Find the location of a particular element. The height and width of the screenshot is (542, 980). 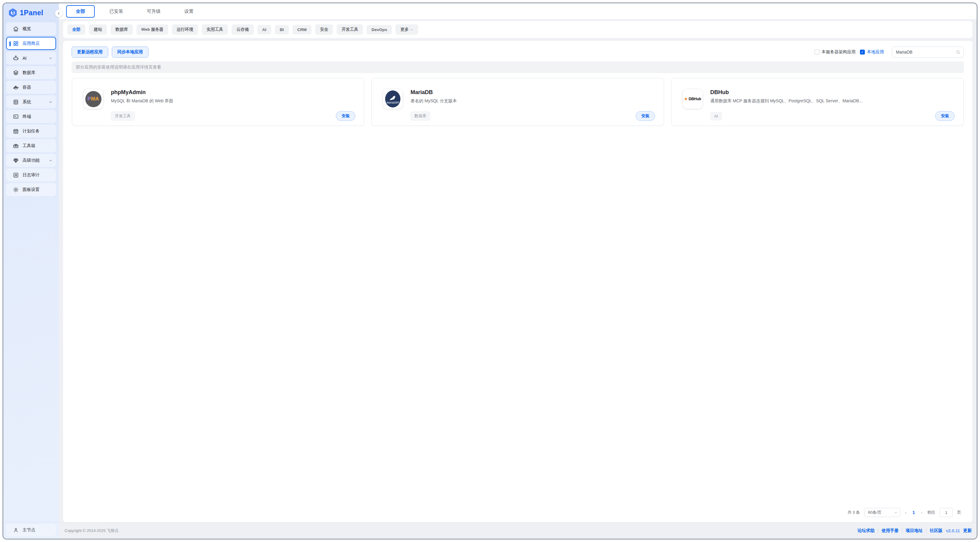

app-card-mariadb: MariaDB® MariaDB 著名的 MySQL 分支版本 数据库 安装 is located at coordinates (431, 102).